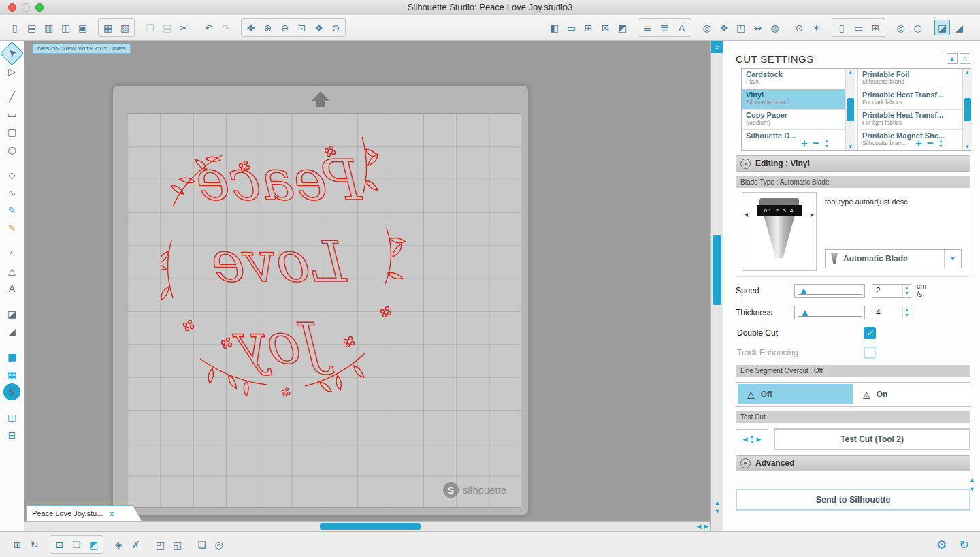 This screenshot has width=980, height=557. Describe the element at coordinates (12, 289) in the screenshot. I see `text-tool: A` at that location.